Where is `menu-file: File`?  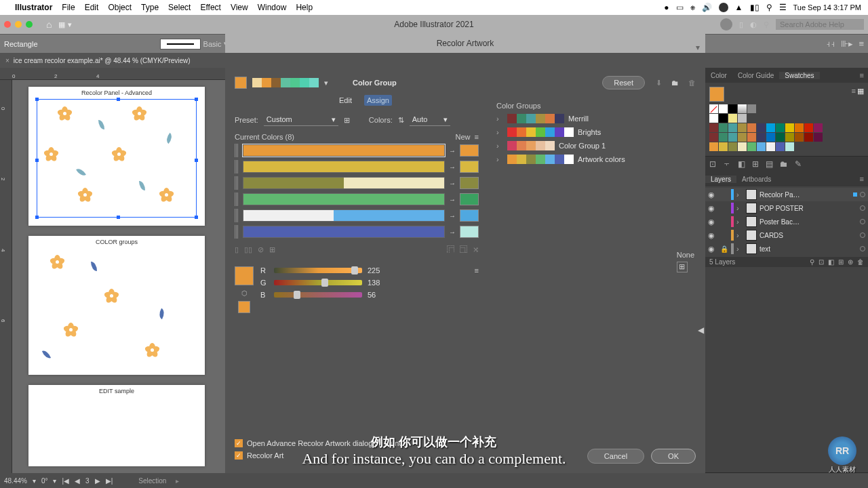 menu-file: File is located at coordinates (68, 7).